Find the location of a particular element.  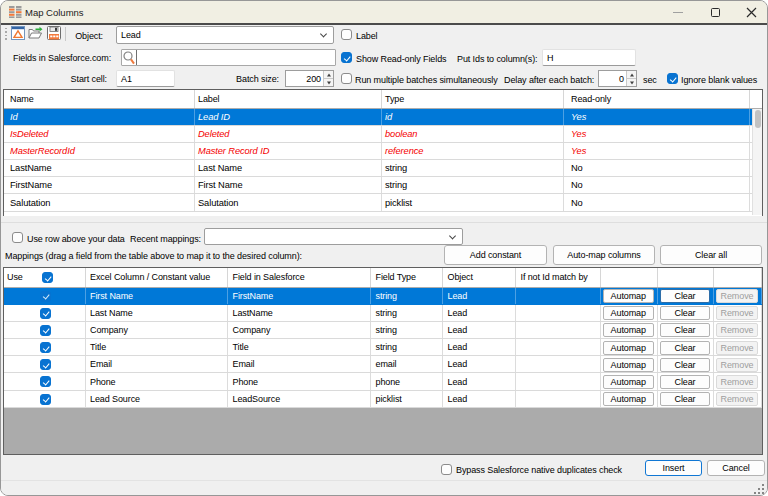

mappings-table-column-header: Use is located at coordinates (45, 278).